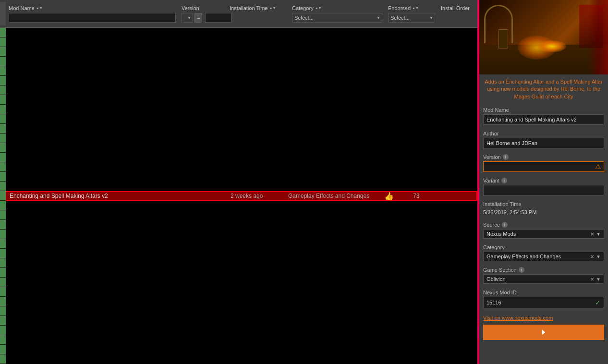 This screenshot has width=608, height=364. What do you see at coordinates (544, 332) in the screenshot?
I see `arrow-right-icon` at bounding box center [544, 332].